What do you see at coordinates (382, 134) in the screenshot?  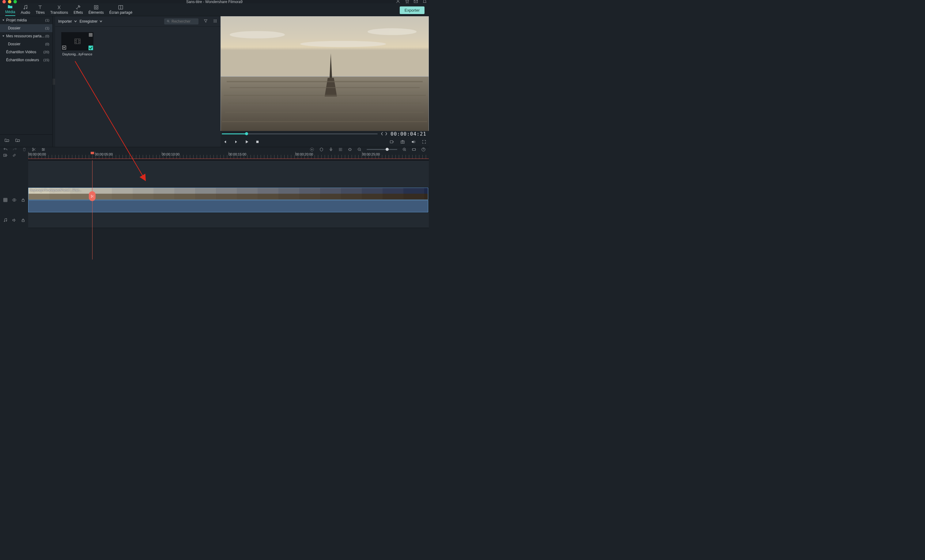 I see `prev-marker-icon` at bounding box center [382, 134].